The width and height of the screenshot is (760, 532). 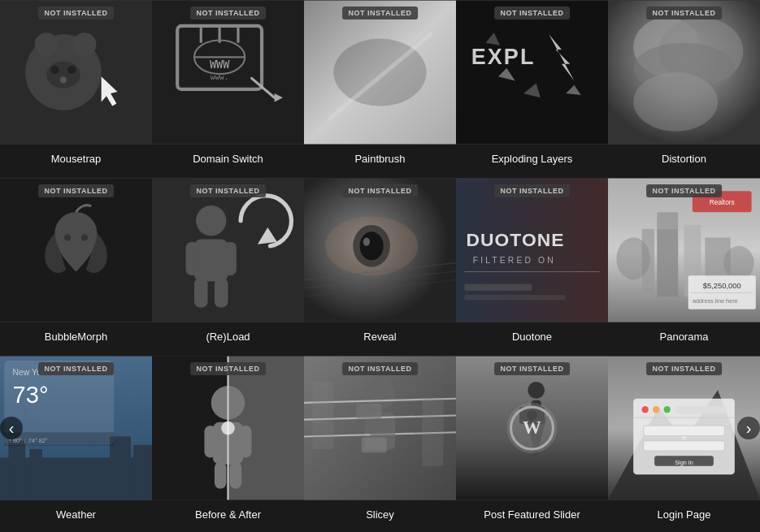 I want to click on svg-text: Realtors, so click(x=722, y=202).